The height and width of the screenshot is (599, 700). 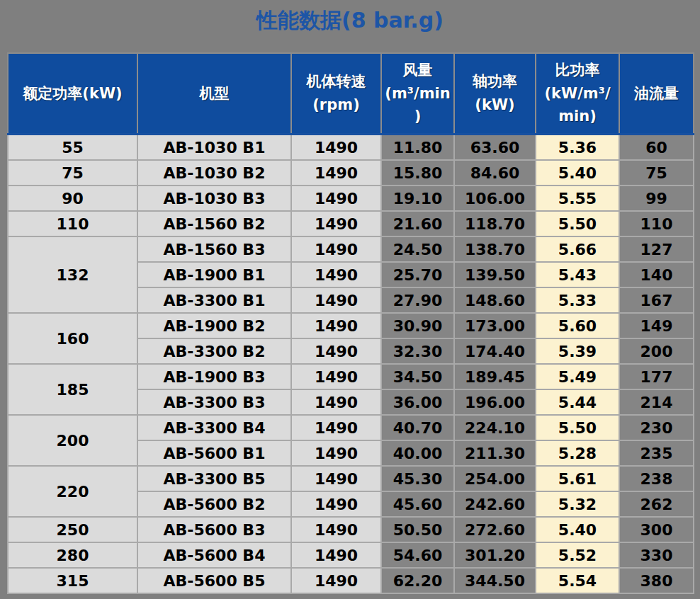 What do you see at coordinates (418, 555) in the screenshot?
I see `flow-cell: 54.60` at bounding box center [418, 555].